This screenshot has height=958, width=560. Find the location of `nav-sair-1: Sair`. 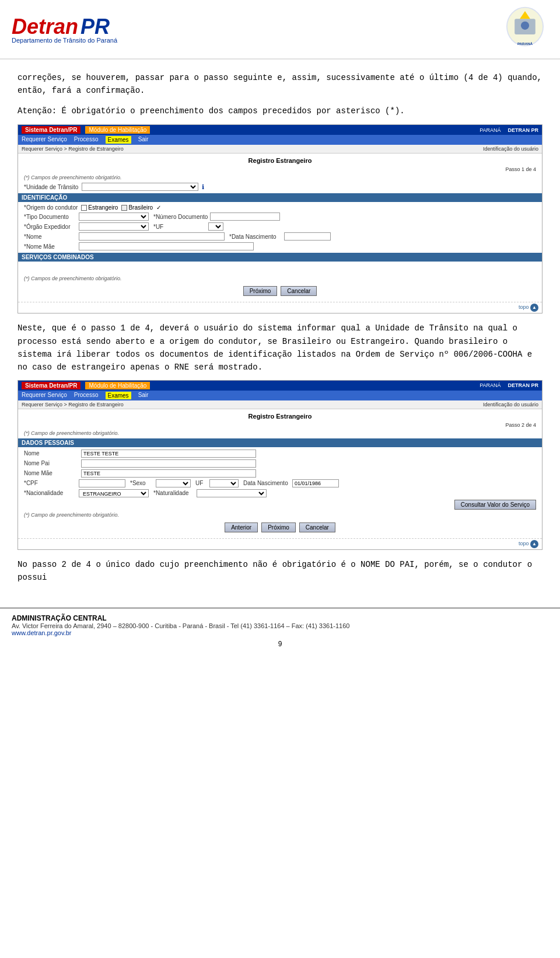

nav-sair-1: Sair is located at coordinates (144, 140).